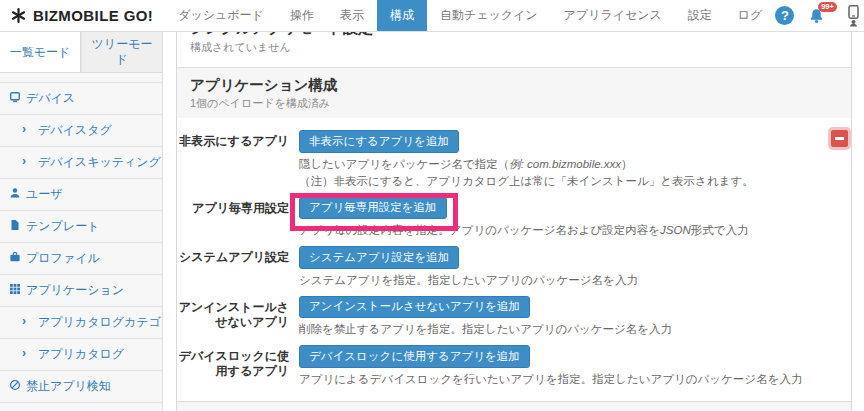 The width and height of the screenshot is (864, 411). Describe the element at coordinates (555, 280) in the screenshot. I see `row-description: システムアプリを指定。指定したいアプリのパッケージ名を入力` at that location.